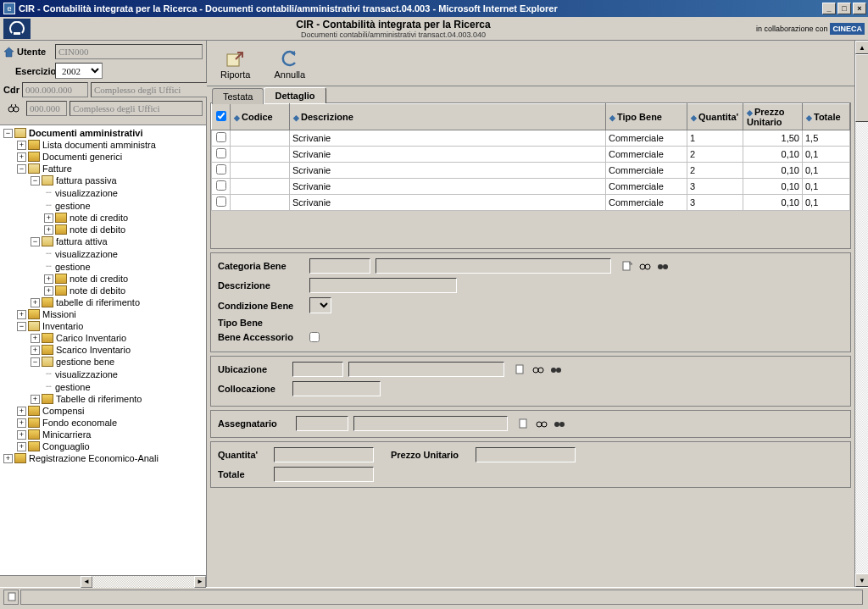  Describe the element at coordinates (200, 582) in the screenshot. I see `scroll-right-button: ►` at that location.